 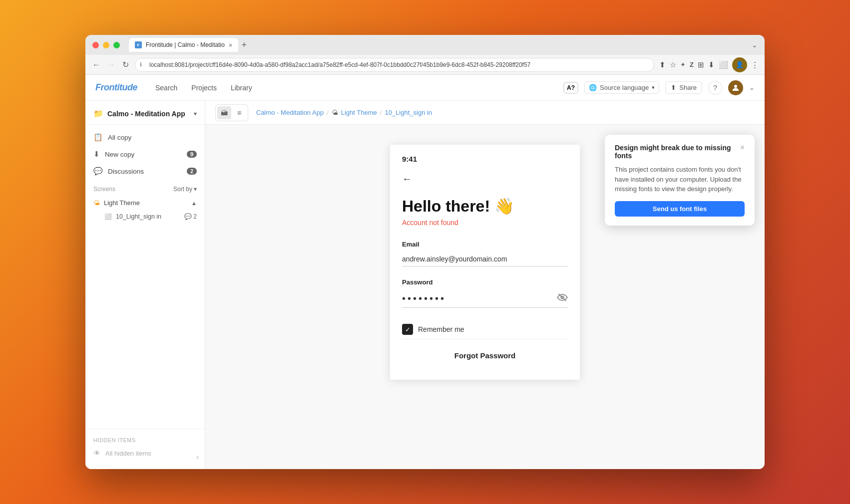 I want to click on grid-icon: ⊞, so click(x=701, y=65).